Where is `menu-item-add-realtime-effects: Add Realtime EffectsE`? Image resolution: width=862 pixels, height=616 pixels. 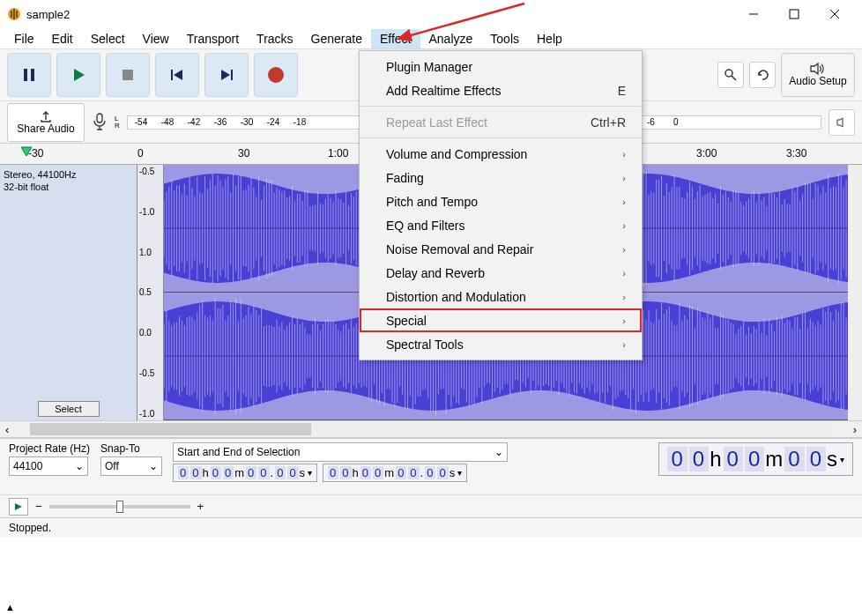 menu-item-add-realtime-effects: Add Realtime EffectsE is located at coordinates (501, 90).